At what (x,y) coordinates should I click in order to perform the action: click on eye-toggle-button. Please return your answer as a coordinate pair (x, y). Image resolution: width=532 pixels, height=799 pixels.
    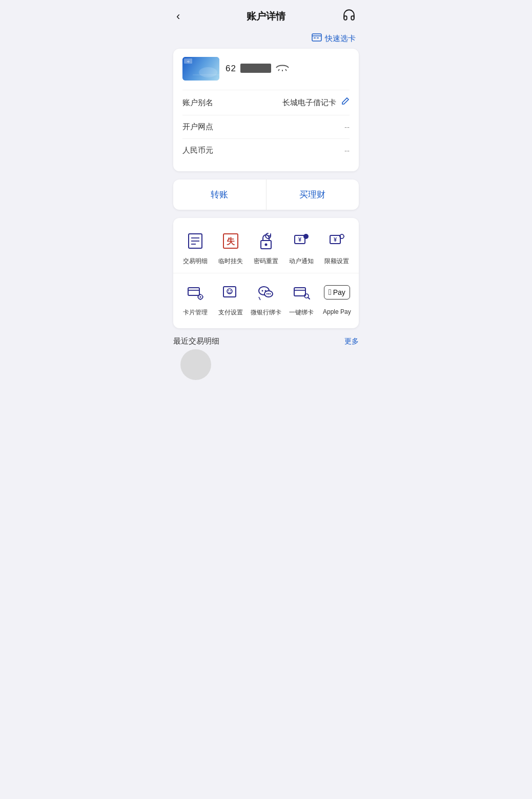
    Looking at the image, I should click on (282, 69).